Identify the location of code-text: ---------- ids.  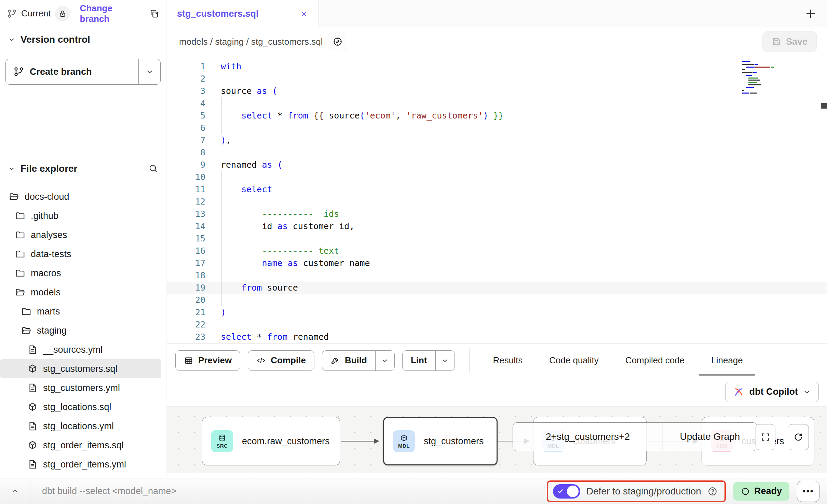
(280, 214).